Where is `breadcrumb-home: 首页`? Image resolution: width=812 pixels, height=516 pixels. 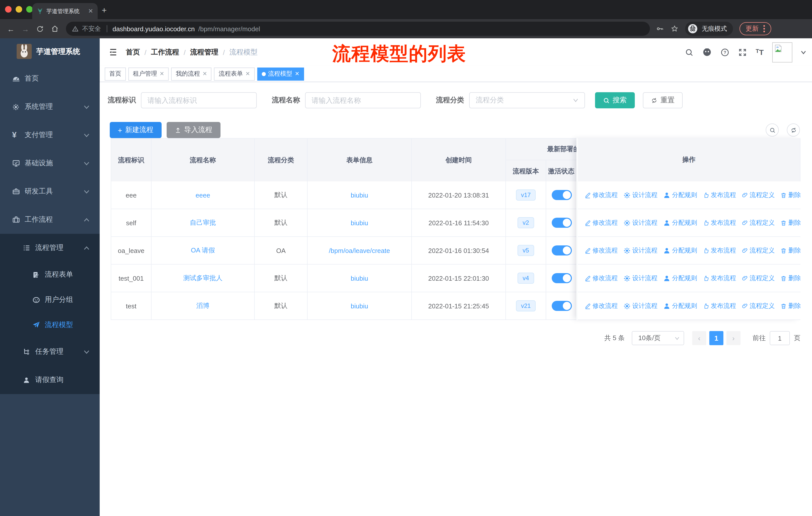
breadcrumb-home: 首页 is located at coordinates (133, 52).